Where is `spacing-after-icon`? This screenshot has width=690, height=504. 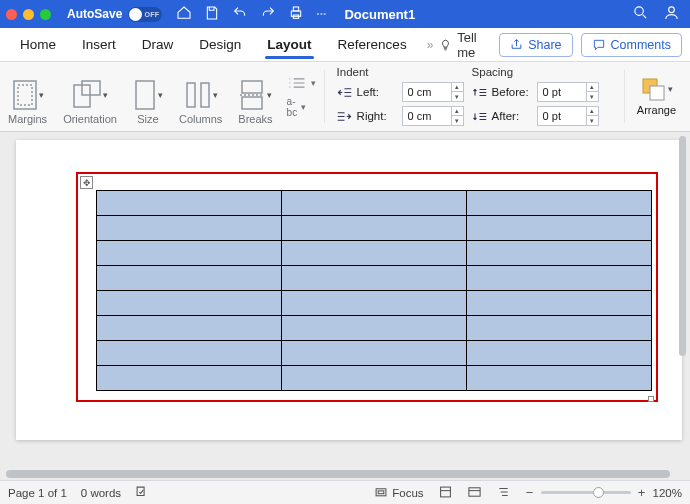
spacing-after-icon is located at coordinates (480, 116).